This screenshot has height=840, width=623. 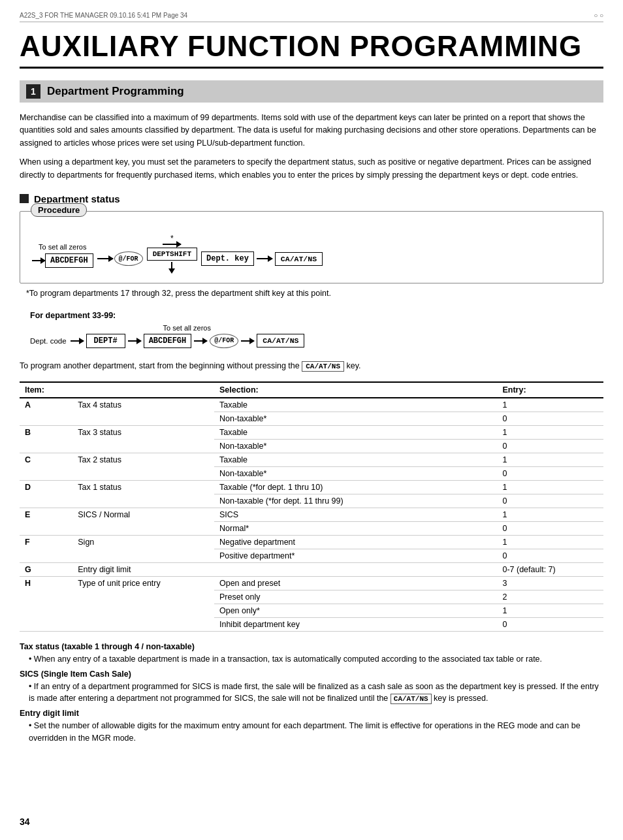 I want to click on dept-33-99-area: For department 33-99: To set all zeros D…, so click(x=312, y=329).